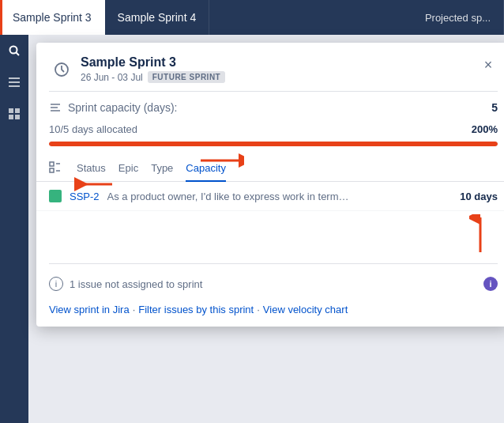 This screenshot has height=423, width=504. What do you see at coordinates (186, 77) in the screenshot?
I see `future-sprint-badge: FUTURE SPRINT` at bounding box center [186, 77].